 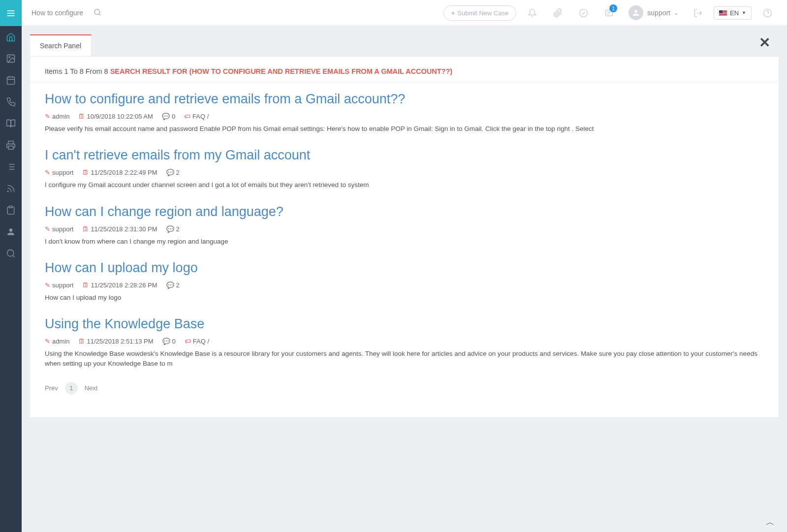 I want to click on tab-search-panel: Search Panel, so click(x=61, y=45).